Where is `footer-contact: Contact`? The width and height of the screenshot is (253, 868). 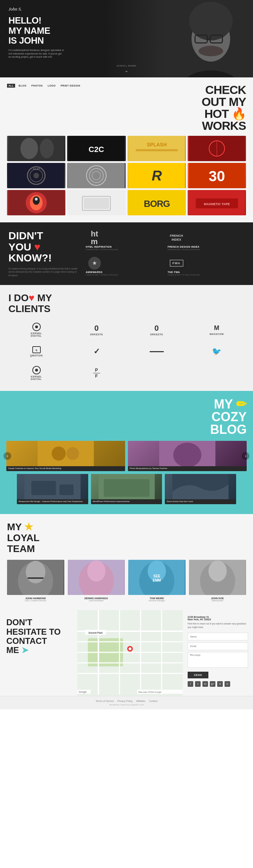
footer-contact: Contact is located at coordinates (153, 701).